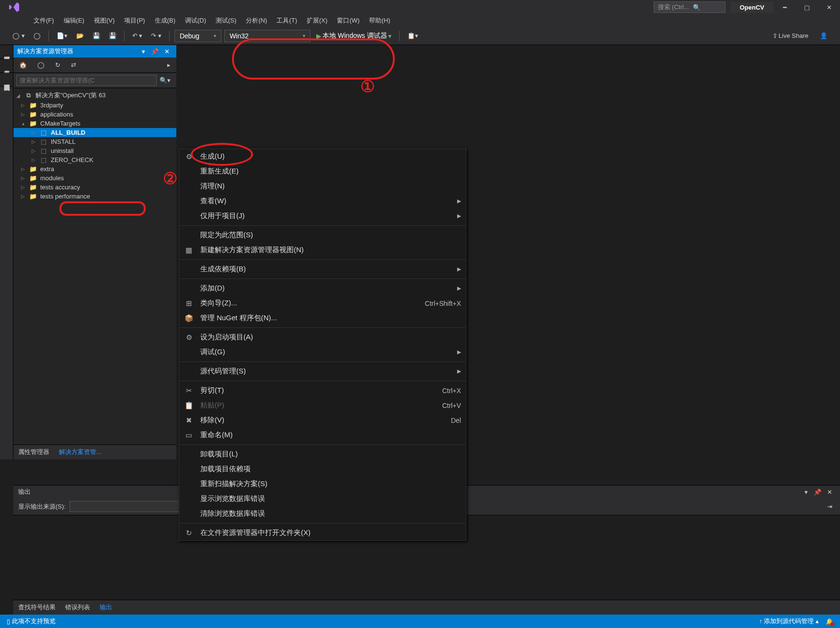 Image resolution: width=840 pixels, height=628 pixels. Describe the element at coordinates (322, 318) in the screenshot. I see `context-menu-item: 📦管理 NuGet 程序包(N)...` at that location.